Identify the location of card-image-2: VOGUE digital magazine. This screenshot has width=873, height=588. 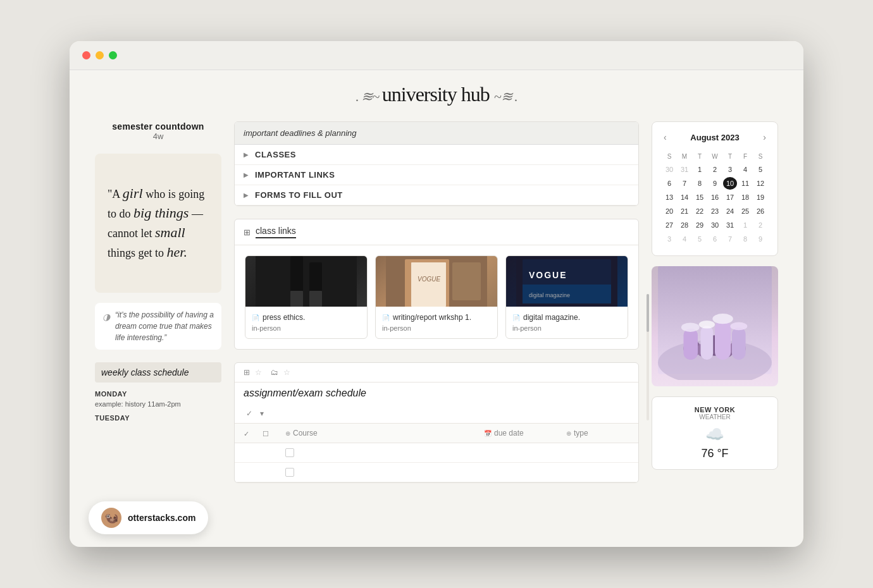
(567, 281).